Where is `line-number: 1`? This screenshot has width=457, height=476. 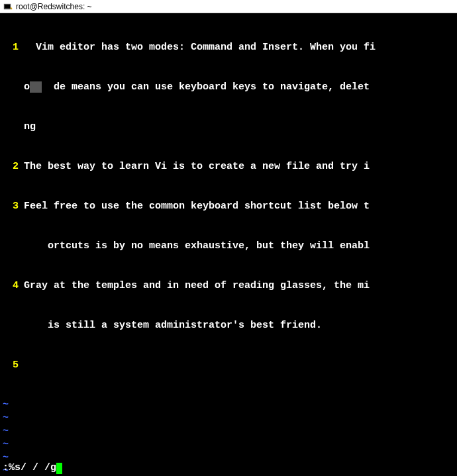 line-number: 1 is located at coordinates (13, 48).